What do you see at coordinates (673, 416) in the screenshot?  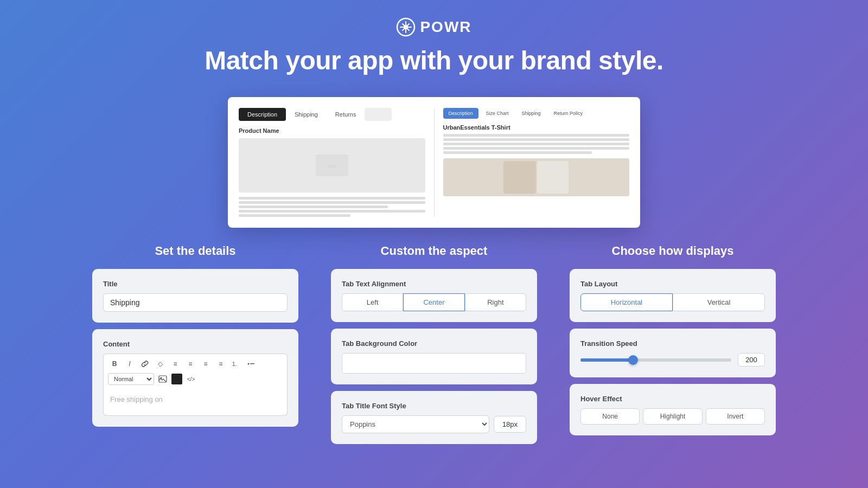 I see `hover-effect-group: None Highlight Invert` at bounding box center [673, 416].